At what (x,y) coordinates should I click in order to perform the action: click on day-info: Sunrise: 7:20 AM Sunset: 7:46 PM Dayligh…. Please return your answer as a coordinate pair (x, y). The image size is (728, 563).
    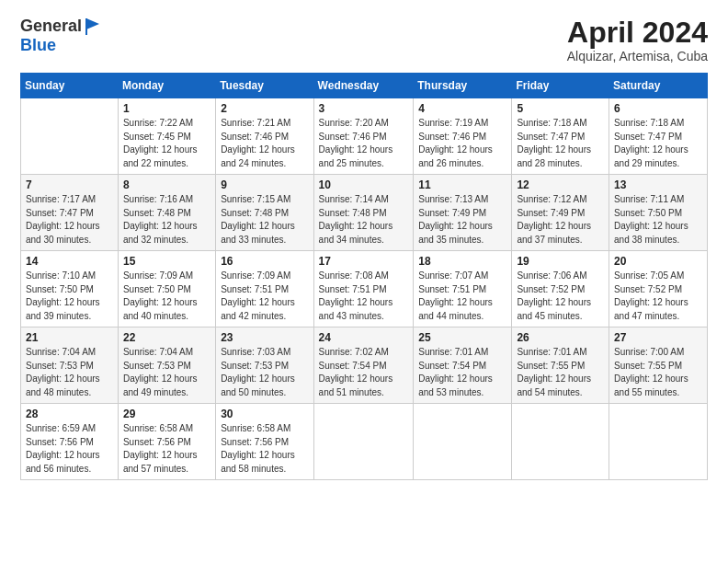
    Looking at the image, I should click on (364, 144).